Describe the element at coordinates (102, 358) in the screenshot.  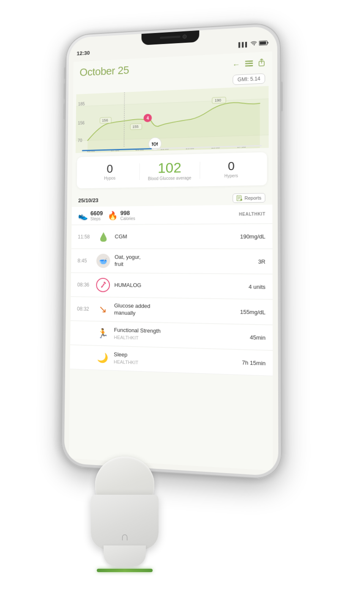
I see `sleep-icon: 🌙` at that location.